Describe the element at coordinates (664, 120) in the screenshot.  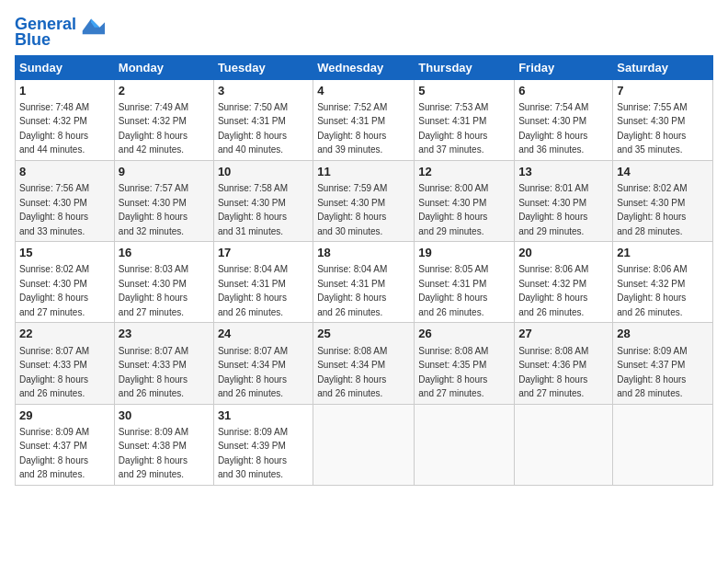
I see `day-cell: 7Sunrise: 7:55 AM Sunset: 4:30 PM Daylig…` at that location.